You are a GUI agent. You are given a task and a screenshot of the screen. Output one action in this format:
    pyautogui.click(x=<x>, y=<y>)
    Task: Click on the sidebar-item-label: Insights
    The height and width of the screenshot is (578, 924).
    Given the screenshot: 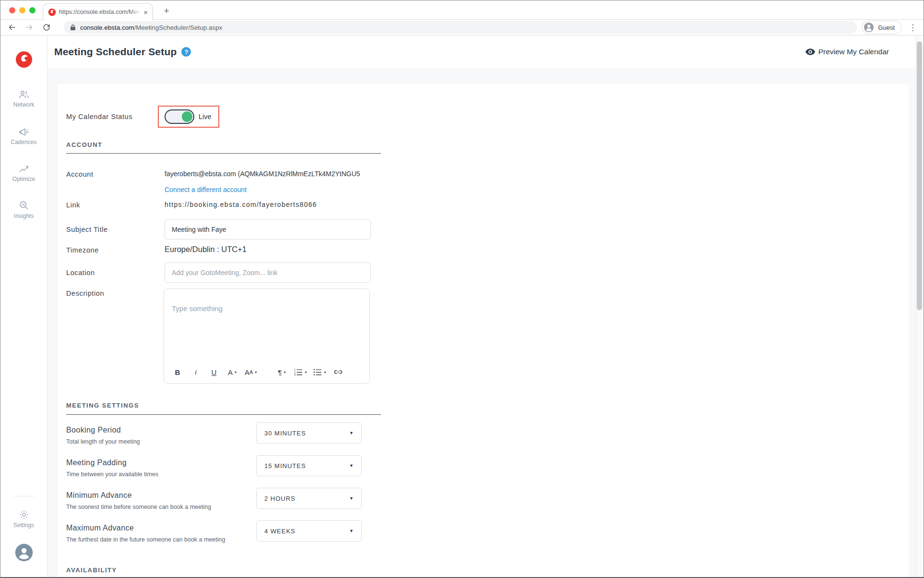 What is the action you would take?
    pyautogui.click(x=24, y=216)
    